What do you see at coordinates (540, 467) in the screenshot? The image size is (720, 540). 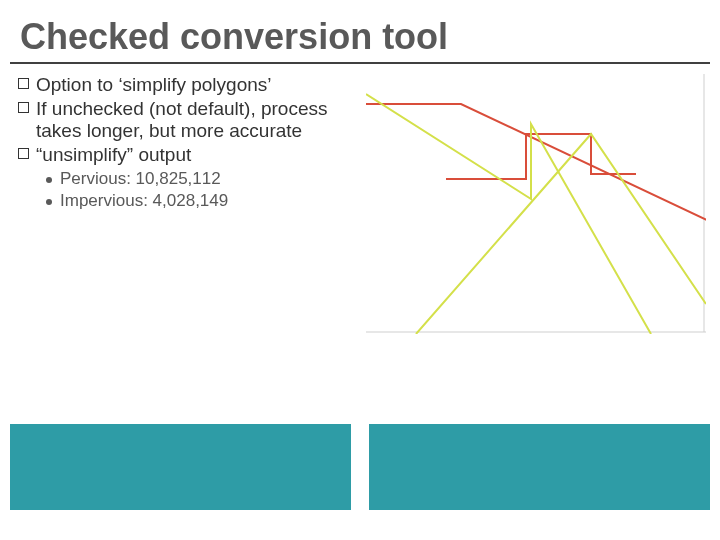 I see `teal-bar-right` at bounding box center [540, 467].